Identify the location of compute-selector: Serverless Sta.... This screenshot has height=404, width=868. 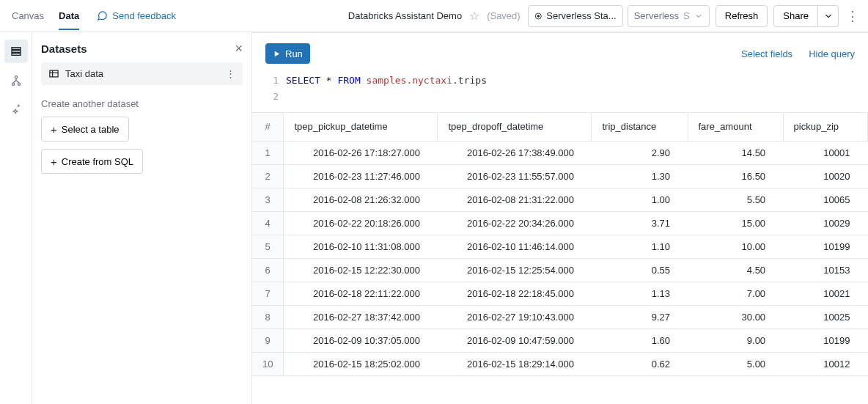
(575, 16).